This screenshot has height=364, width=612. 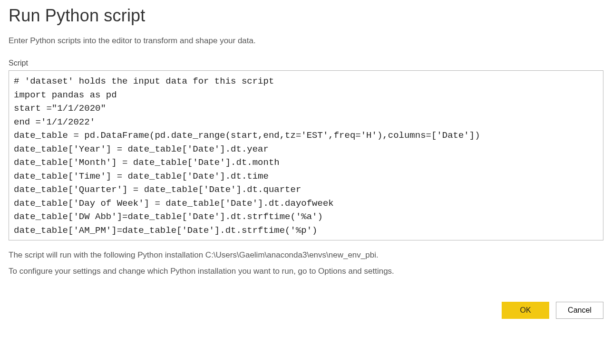 What do you see at coordinates (580, 310) in the screenshot?
I see `cancel-button: Cancel` at bounding box center [580, 310].